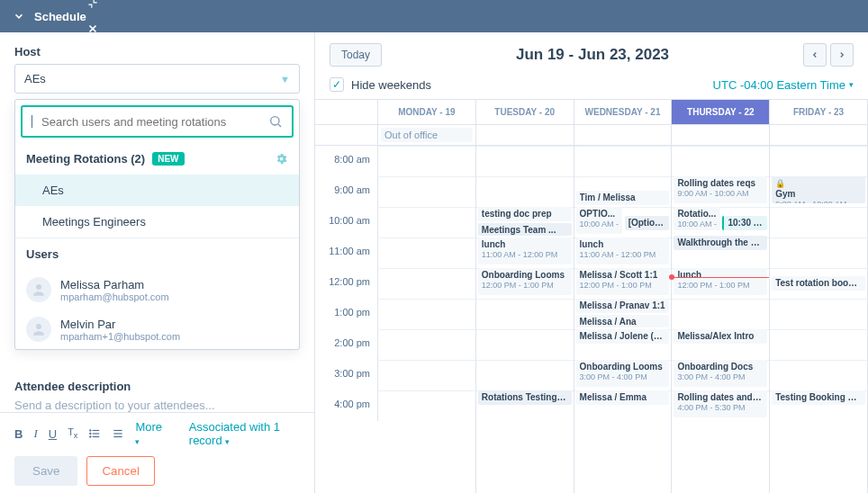 The height and width of the screenshot is (493, 868). I want to click on day-header: MONDAY - 19, so click(427, 112).